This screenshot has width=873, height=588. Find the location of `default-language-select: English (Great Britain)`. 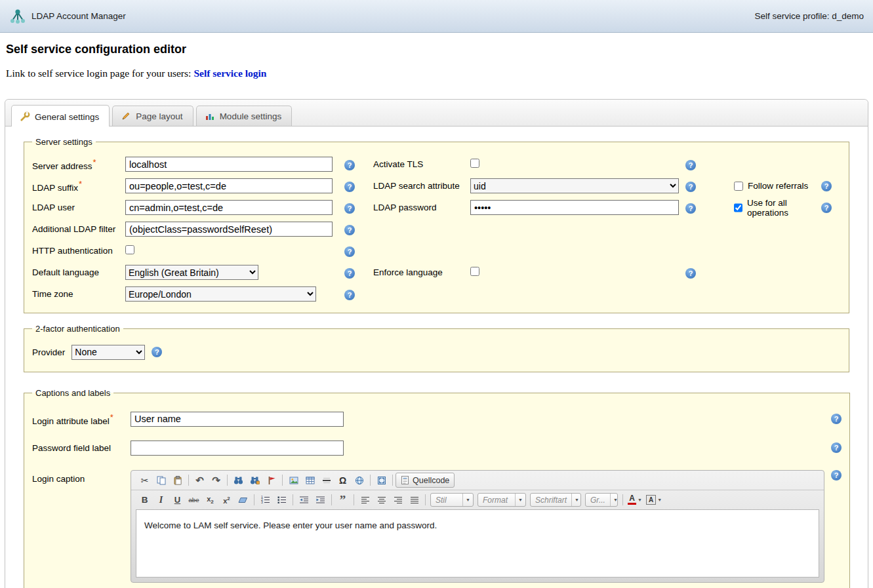

default-language-select: English (Great Britain) is located at coordinates (192, 273).